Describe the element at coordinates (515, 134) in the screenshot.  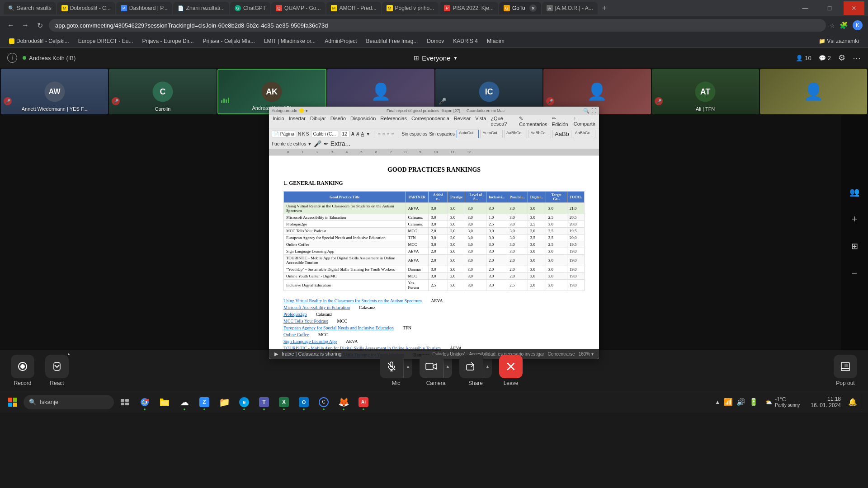
I see `style-heading1: AaBbCc...` at that location.